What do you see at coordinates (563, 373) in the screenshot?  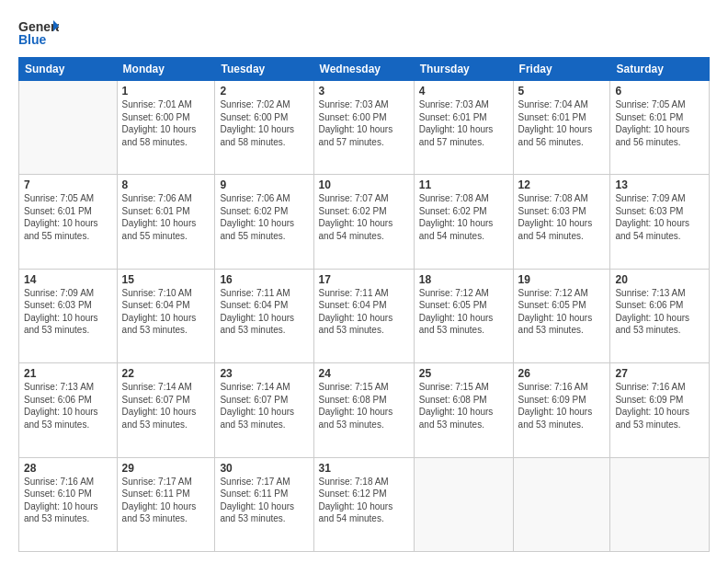 I see `day-number: 26` at bounding box center [563, 373].